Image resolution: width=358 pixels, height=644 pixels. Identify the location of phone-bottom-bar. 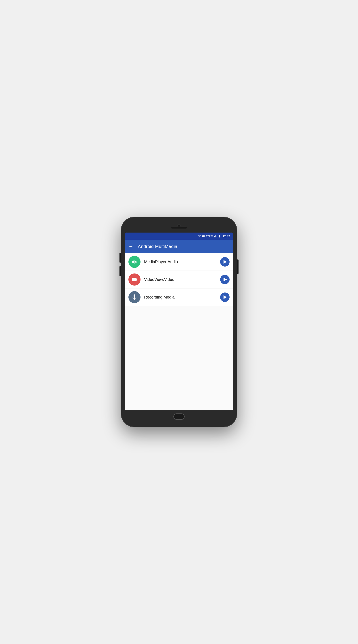
(179, 416).